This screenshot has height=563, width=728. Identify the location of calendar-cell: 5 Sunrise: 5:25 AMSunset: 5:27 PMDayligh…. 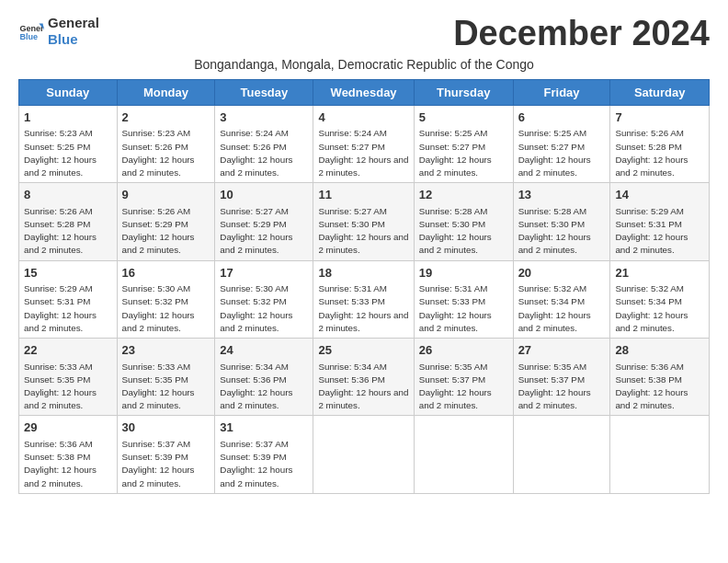
(463, 144).